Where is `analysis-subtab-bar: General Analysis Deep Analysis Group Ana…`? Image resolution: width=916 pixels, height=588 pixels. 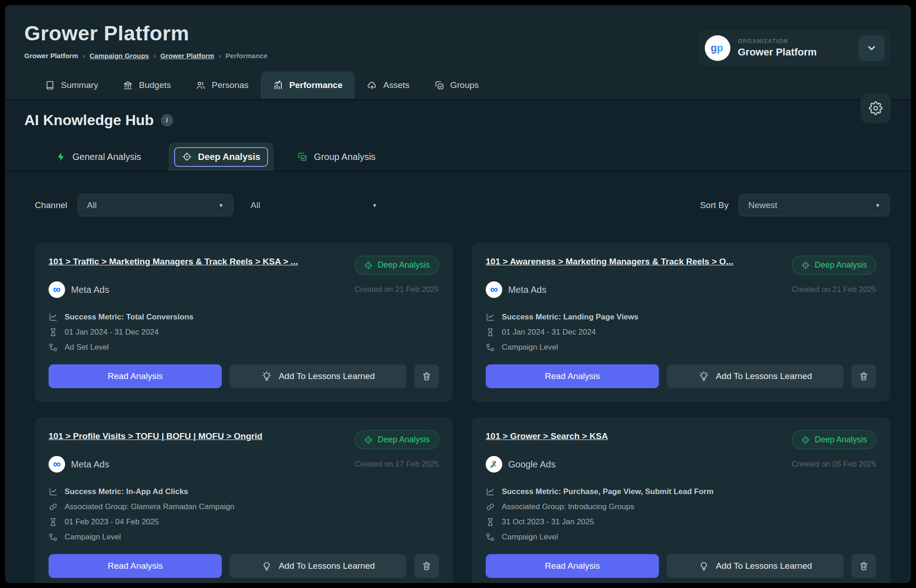
analysis-subtab-bar: General Analysis Deep Analysis Group Ana… is located at coordinates (458, 157).